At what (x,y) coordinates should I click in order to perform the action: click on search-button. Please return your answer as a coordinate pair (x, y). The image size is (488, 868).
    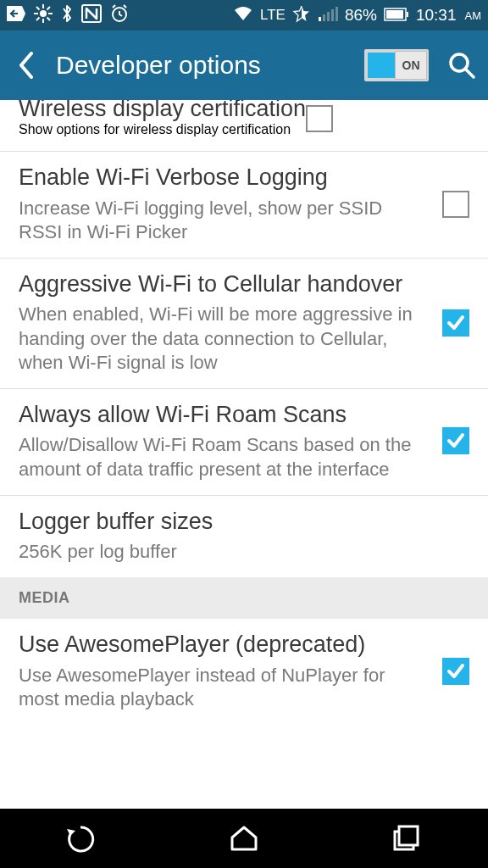
    Looking at the image, I should click on (462, 65).